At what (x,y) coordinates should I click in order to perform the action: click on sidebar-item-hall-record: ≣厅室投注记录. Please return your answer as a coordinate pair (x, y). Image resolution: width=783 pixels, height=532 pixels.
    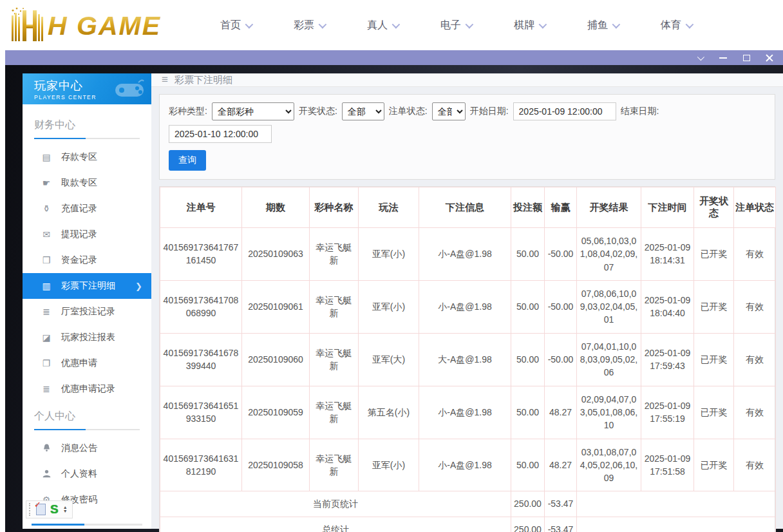
    Looking at the image, I should click on (87, 312).